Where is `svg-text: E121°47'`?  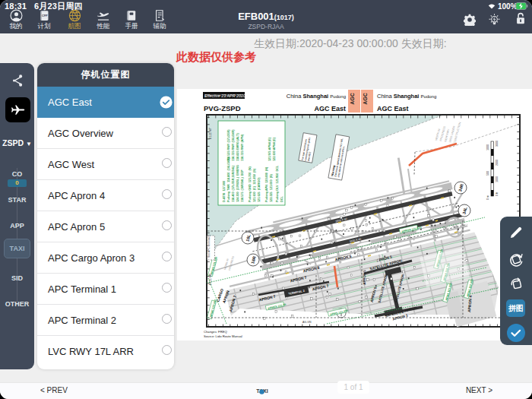 svg-text: E121°47' is located at coordinates (211, 133).